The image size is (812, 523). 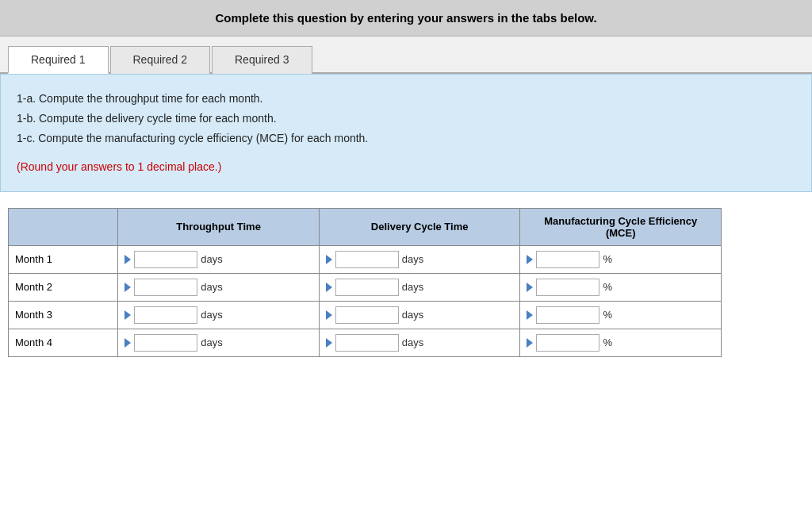 What do you see at coordinates (128, 260) in the screenshot?
I see `triangle-icon-t1` at bounding box center [128, 260].